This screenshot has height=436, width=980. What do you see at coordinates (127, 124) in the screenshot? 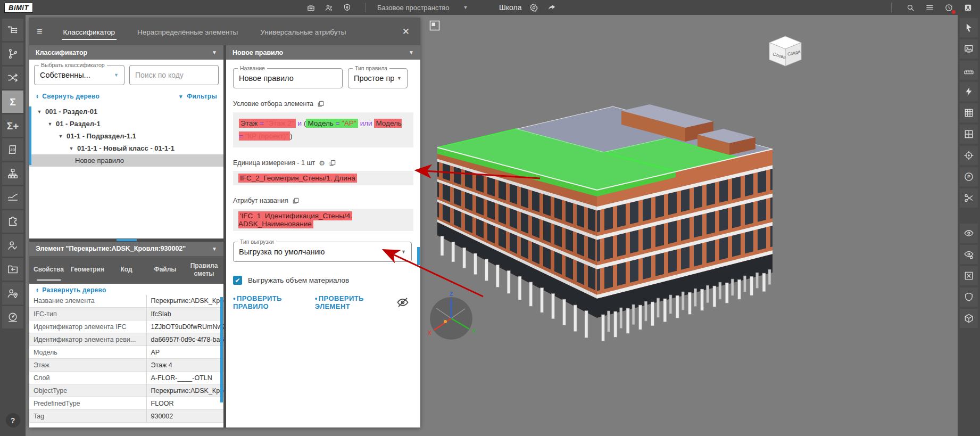
I see `tree-item: ▼01 - Раздел-1` at bounding box center [127, 124].